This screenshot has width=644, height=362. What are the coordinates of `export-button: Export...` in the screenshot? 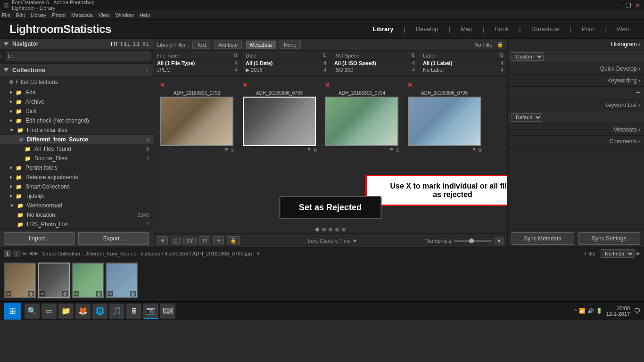 It's located at (114, 239).